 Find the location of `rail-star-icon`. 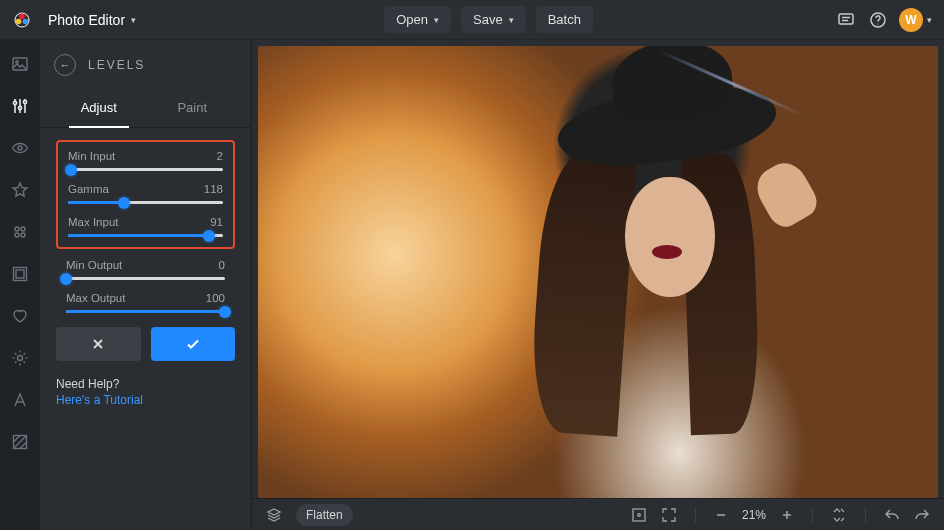

rail-star-icon is located at coordinates (20, 190).